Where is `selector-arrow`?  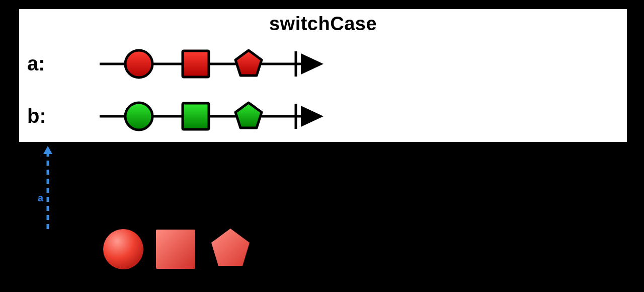 selector-arrow is located at coordinates (48, 189).